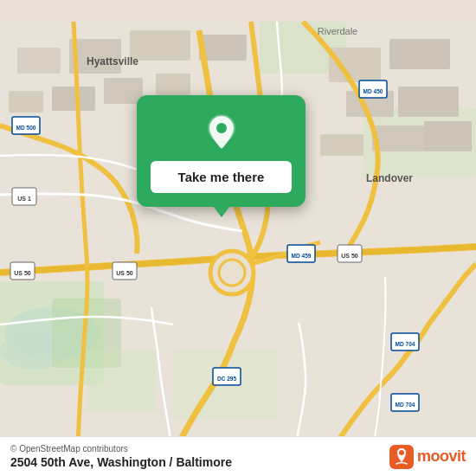  Describe the element at coordinates (374, 92) in the screenshot. I see `svg-text: MD 450` at that location.